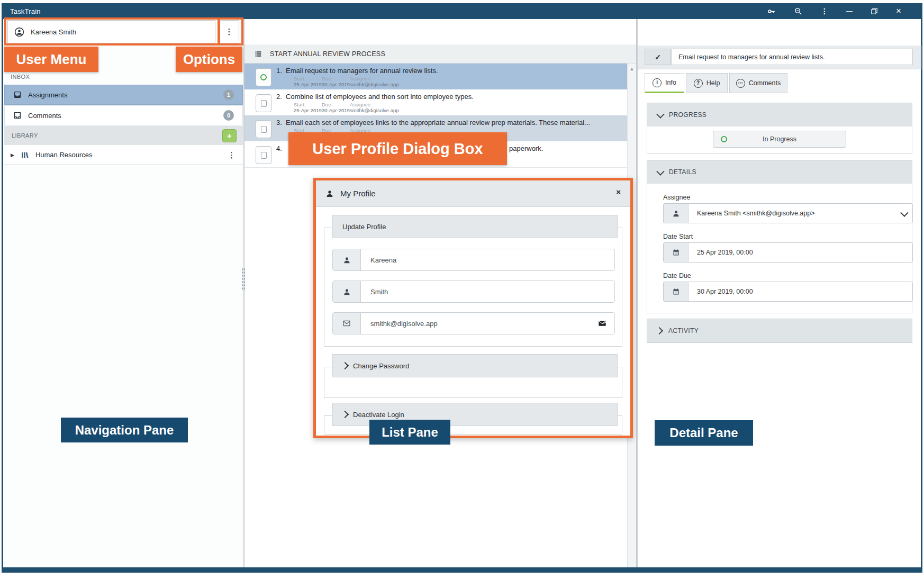 This screenshot has height=579, width=924. I want to click on title-bar: TaskTrain ⋮ — ×, so click(462, 11).